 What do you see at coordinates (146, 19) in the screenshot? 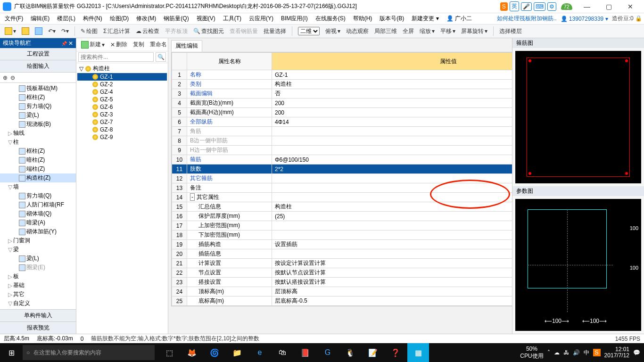
I see `menu-modify: 修改(M)` at bounding box center [146, 19].